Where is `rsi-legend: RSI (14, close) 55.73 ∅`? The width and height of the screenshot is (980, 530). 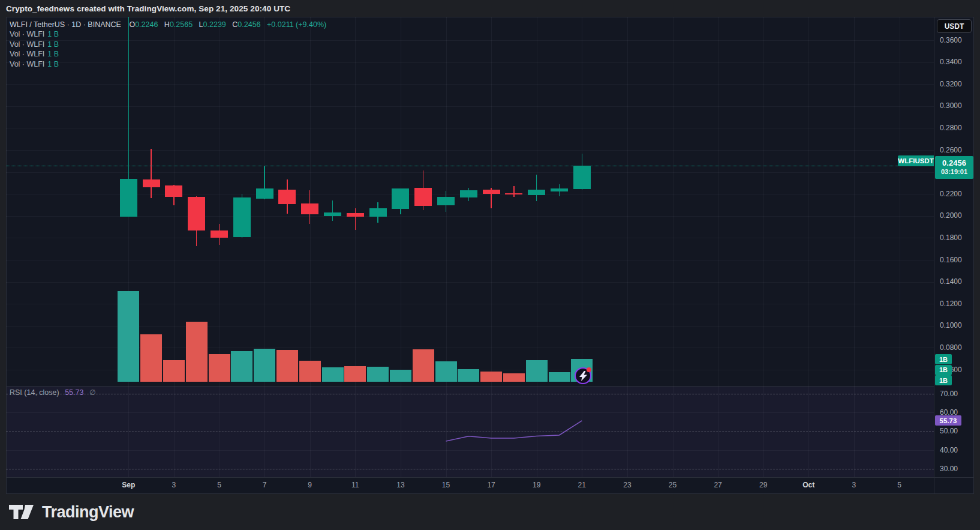
rsi-legend: RSI (14, close) 55.73 ∅ is located at coordinates (53, 393).